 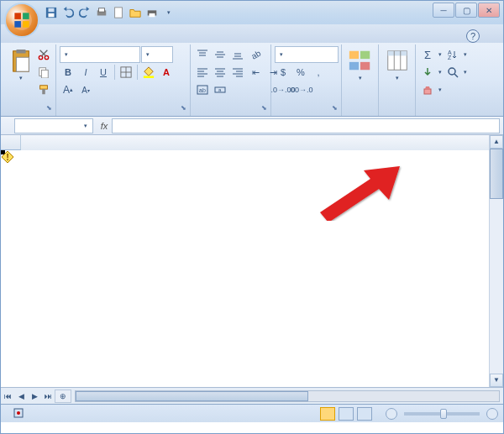 I want to click on bold-button: B, so click(x=68, y=72).